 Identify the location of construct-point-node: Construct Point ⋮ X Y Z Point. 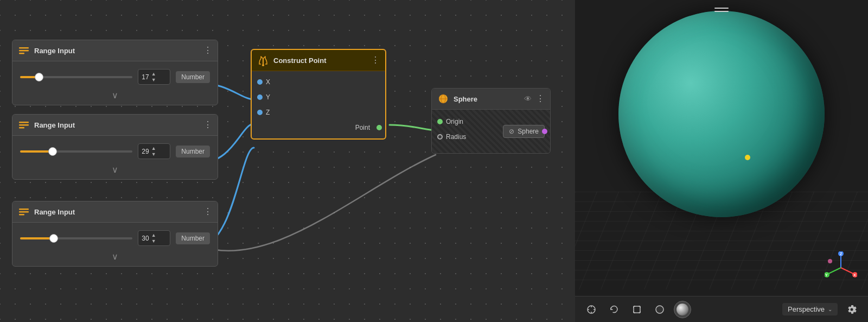
(318, 94).